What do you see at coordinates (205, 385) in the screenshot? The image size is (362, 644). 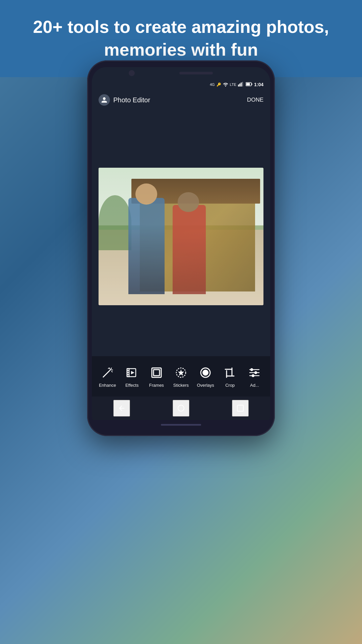 I see `overlays-label: Overlays` at bounding box center [205, 385].